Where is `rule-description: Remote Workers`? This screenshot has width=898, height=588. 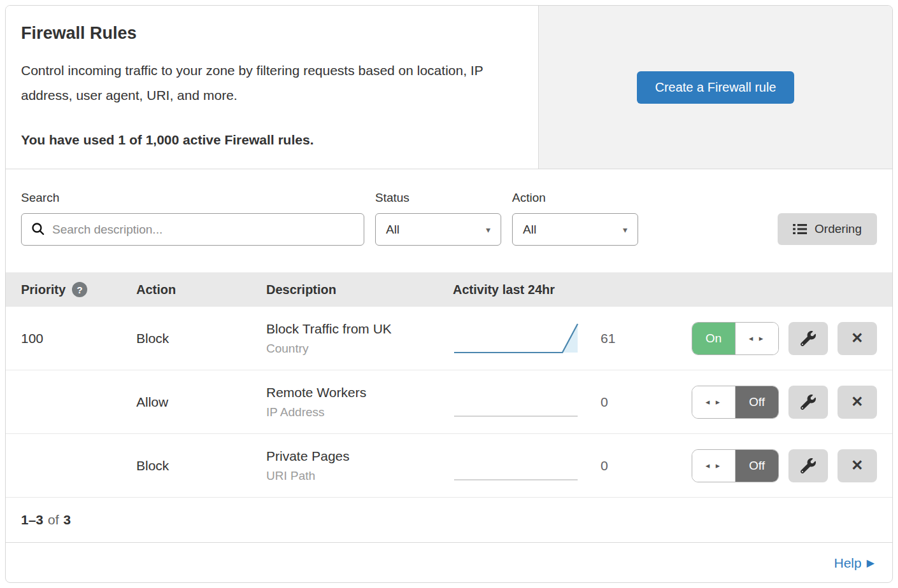
rule-description: Remote Workers is located at coordinates (359, 393).